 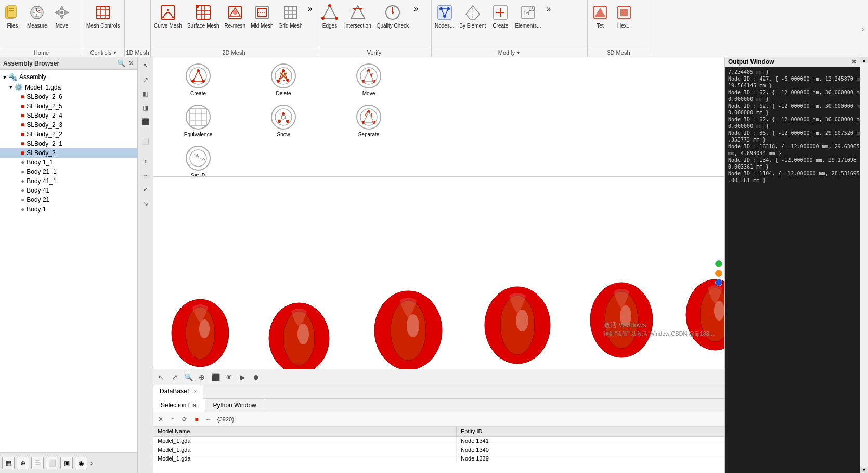 What do you see at coordinates (600, 16) in the screenshot?
I see `tet-button: Tet` at bounding box center [600, 16].